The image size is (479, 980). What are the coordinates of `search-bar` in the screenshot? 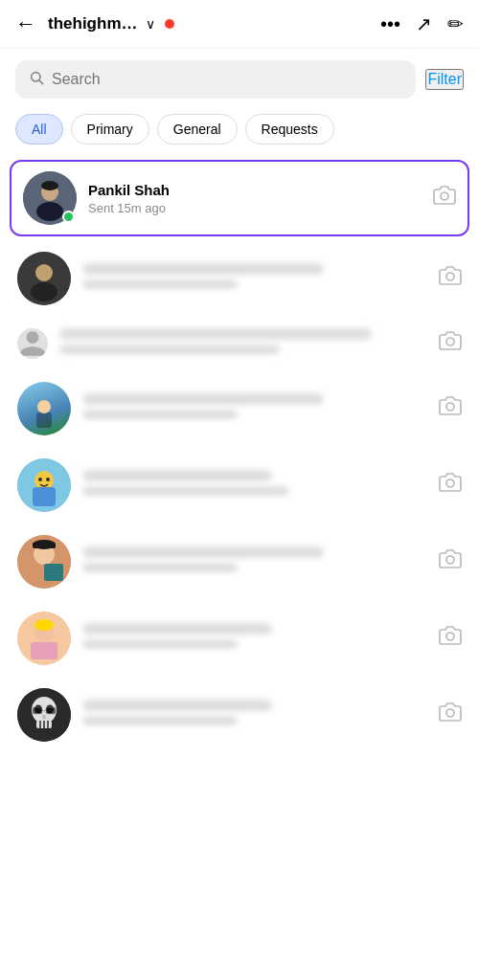 It's located at (216, 79).